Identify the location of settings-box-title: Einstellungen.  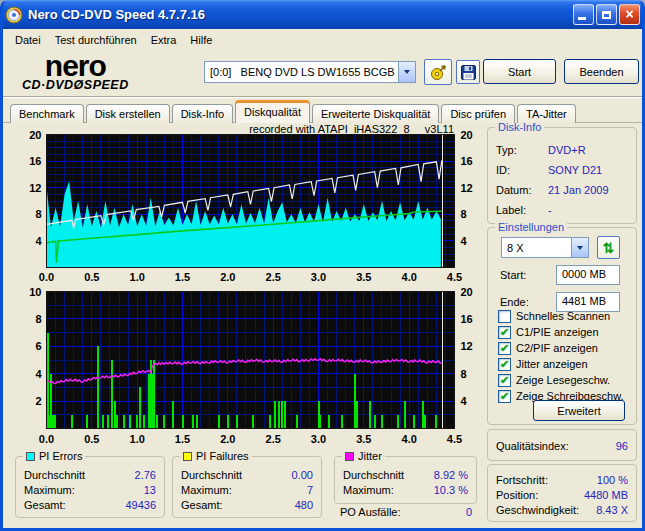
(531, 227).